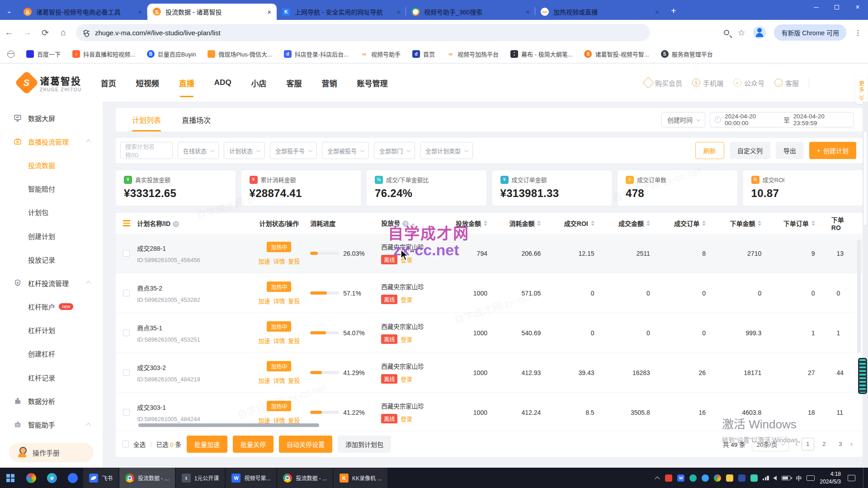 The width and height of the screenshot is (868, 488). Describe the element at coordinates (172, 54) in the screenshot. I see `bookmark-item: B巨量百应Buyin` at that location.